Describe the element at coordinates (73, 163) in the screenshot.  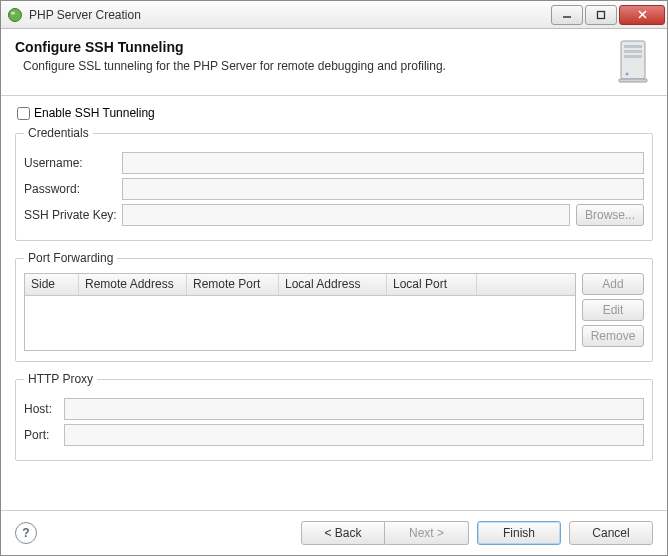
I see `username-label: Username:` at that location.